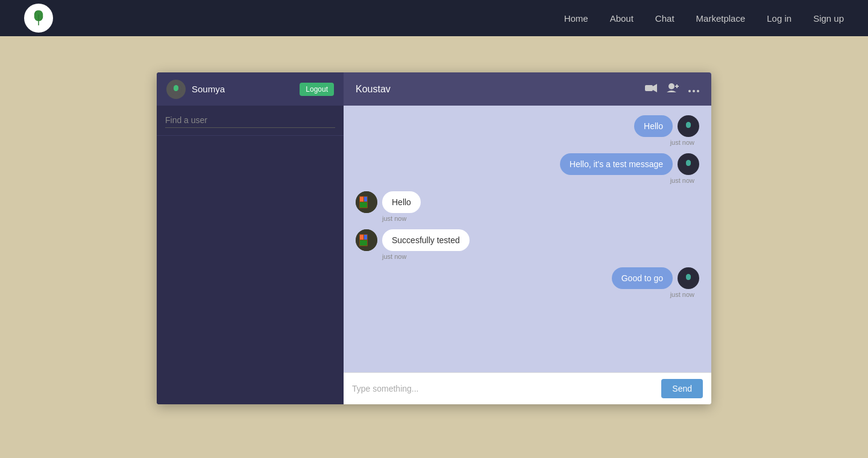 The image size is (868, 458). What do you see at coordinates (527, 169) in the screenshot?
I see `message-group-2: Hello, it's a test message just now` at bounding box center [527, 169].